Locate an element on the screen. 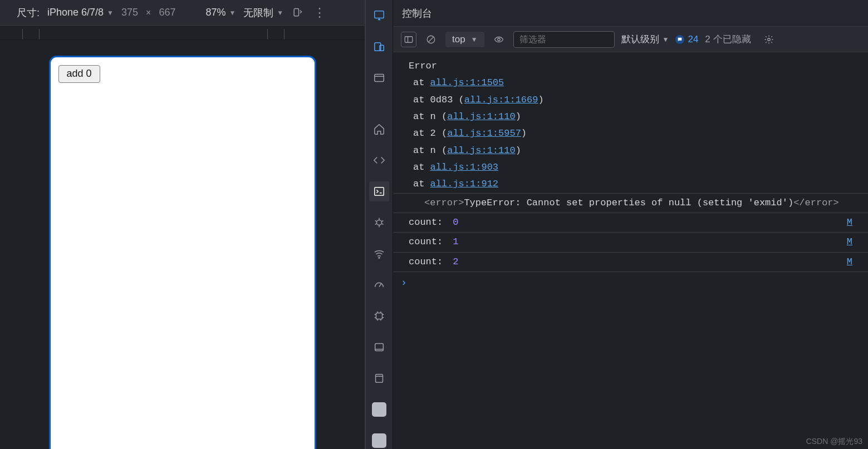 The image size is (868, 449). error-header: Error is located at coordinates (630, 66).